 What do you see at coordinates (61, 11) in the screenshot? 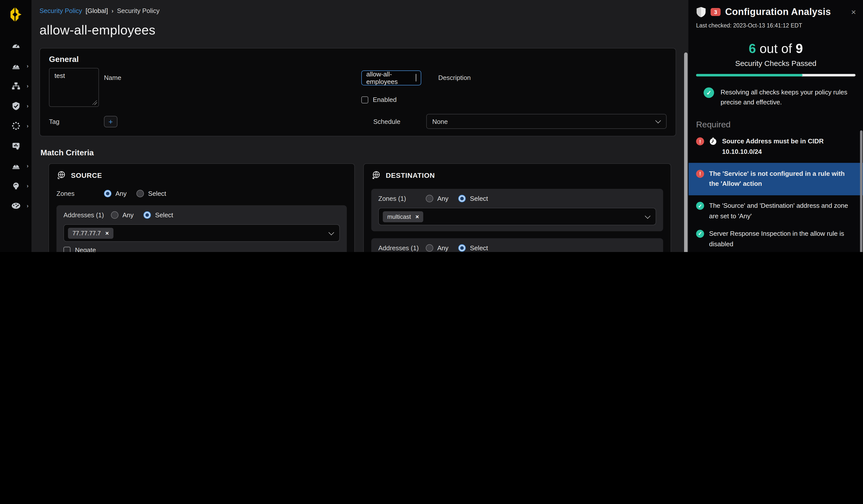
I see `breadcrumb-link: Security Policy` at bounding box center [61, 11].